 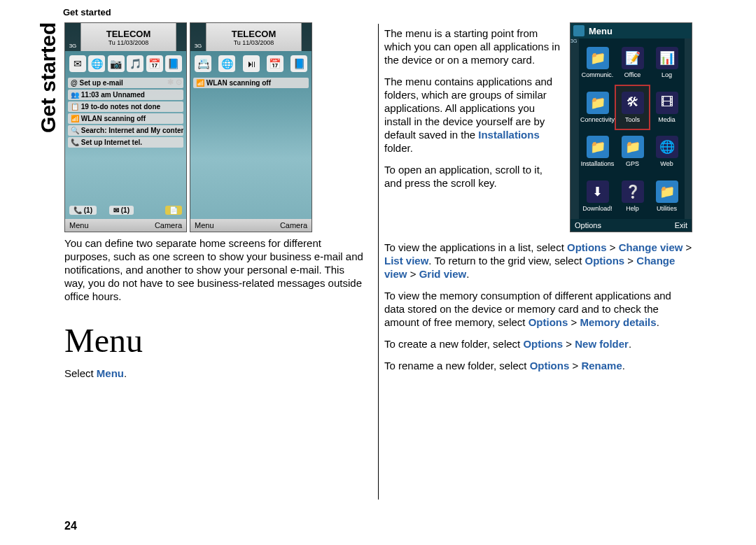 What do you see at coordinates (251, 64) in the screenshot?
I see `shortcut-icon-row: 📇🌐⏯📅📘` at bounding box center [251, 64].